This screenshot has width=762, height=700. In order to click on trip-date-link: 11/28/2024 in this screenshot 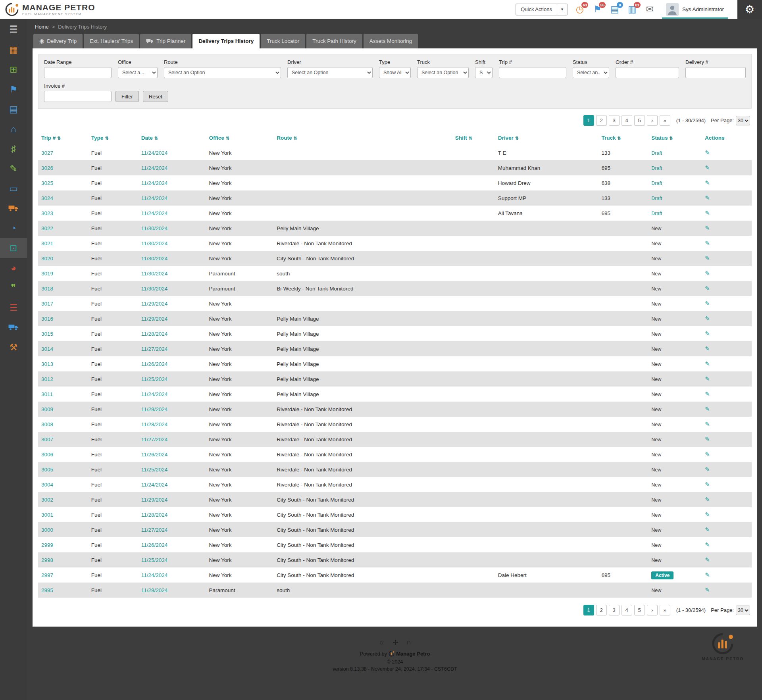, I will do `click(155, 334)`.